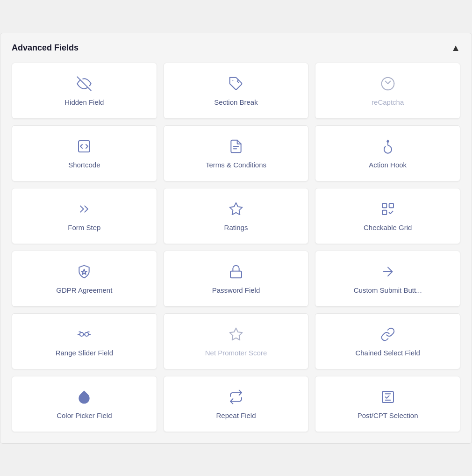 This screenshot has height=476, width=472. Describe the element at coordinates (236, 228) in the screenshot. I see `field-label-ratings: Ratings` at that location.